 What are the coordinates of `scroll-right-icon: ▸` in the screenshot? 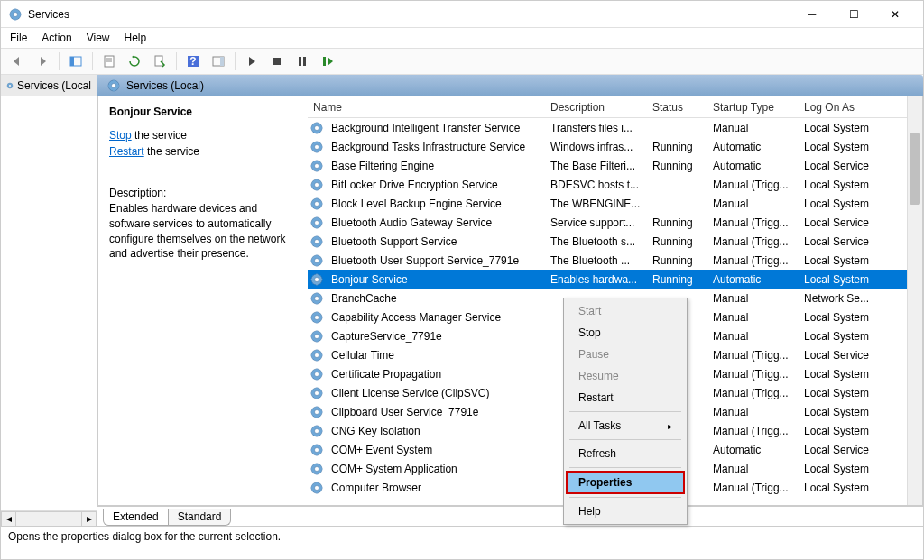 It's located at (88, 519).